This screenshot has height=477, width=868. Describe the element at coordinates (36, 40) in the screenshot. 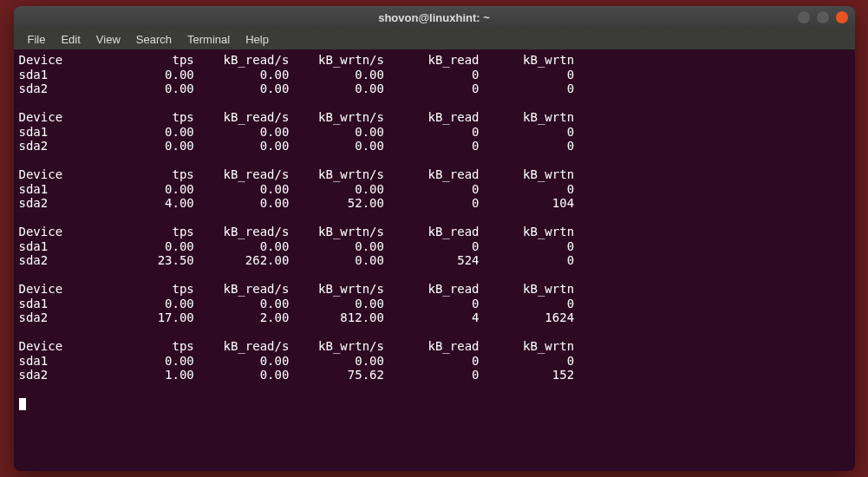

I see `menu-file: File` at that location.